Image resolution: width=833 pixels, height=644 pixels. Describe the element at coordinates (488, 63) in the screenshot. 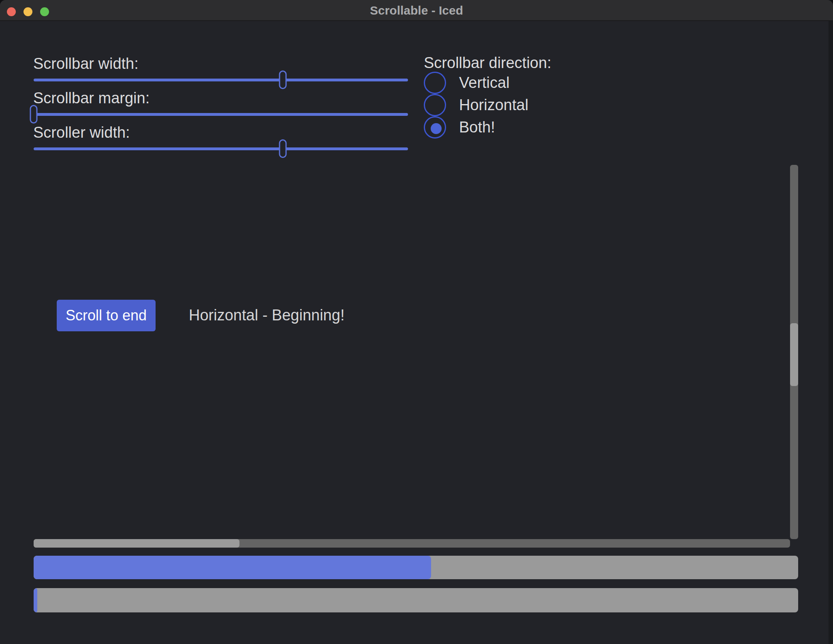

I see `scrollbar-direction-label: Scrollbar direction:` at that location.